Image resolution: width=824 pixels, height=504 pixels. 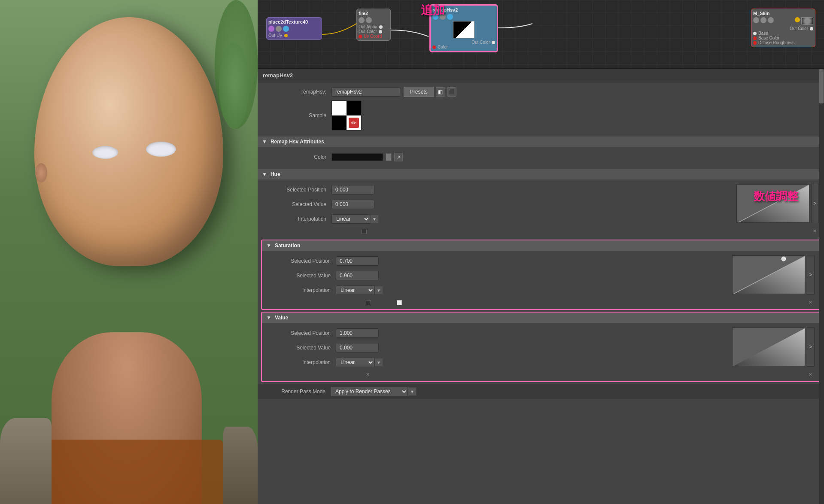 What do you see at coordinates (590, 303) in the screenshot?
I see `sat-curve-handles: ✕` at bounding box center [590, 303].